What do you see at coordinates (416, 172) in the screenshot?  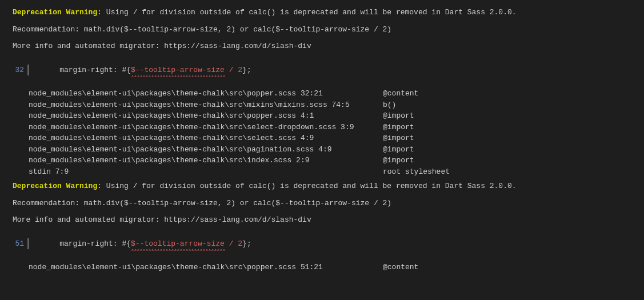 I see `trace-context: root stylesheet` at bounding box center [416, 172].